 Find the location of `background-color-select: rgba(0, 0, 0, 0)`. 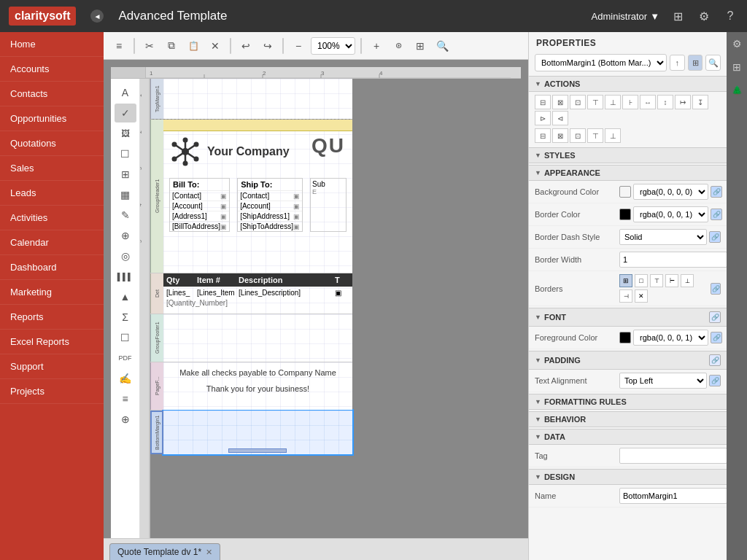

background-color-select: rgba(0, 0, 0, 0) is located at coordinates (671, 192).